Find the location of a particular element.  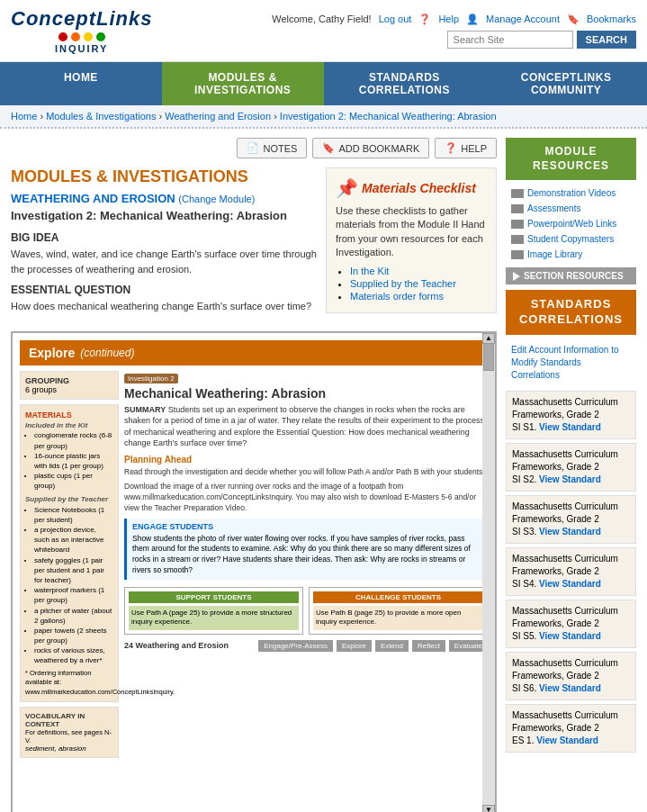

bookmarks-link: Bookmarks is located at coordinates (612, 20).